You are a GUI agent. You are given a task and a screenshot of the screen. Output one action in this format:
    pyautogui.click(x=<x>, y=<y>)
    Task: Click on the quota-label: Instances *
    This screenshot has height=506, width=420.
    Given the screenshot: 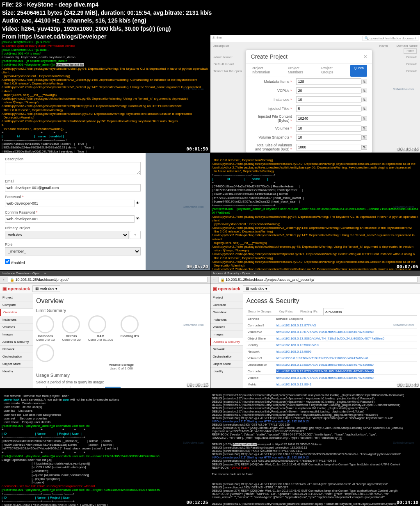 What is the action you would take?
    pyautogui.click(x=274, y=100)
    